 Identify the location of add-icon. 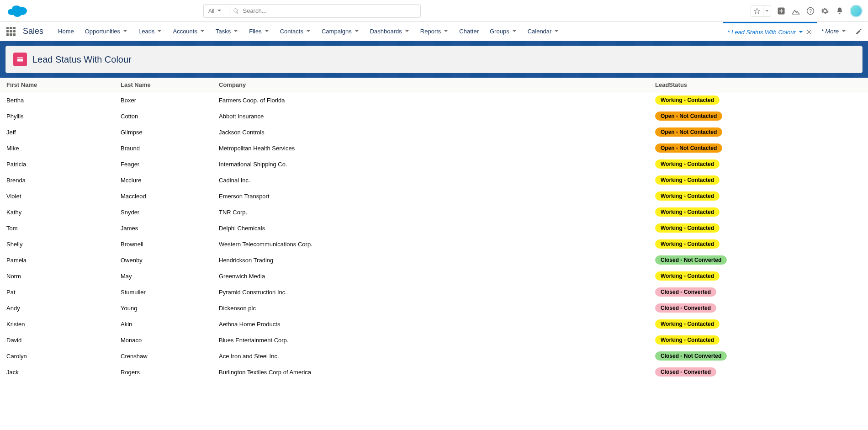
(781, 11).